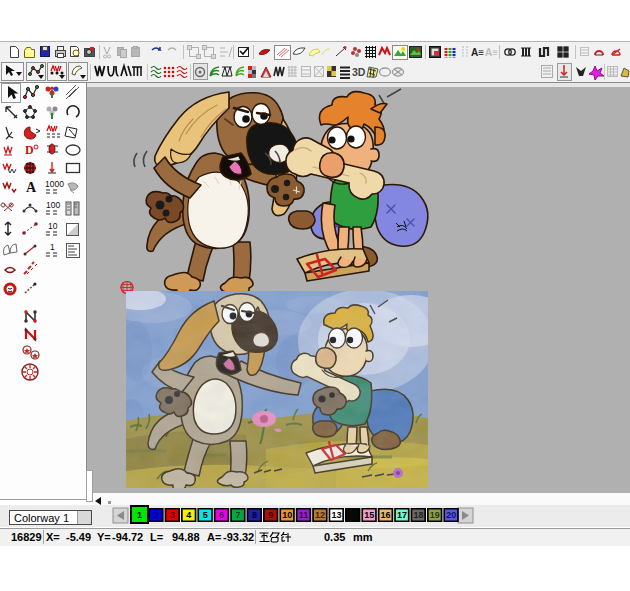 This screenshot has height=591, width=630. What do you see at coordinates (156, 515) in the screenshot?
I see `svg-text: 2` at bounding box center [156, 515].